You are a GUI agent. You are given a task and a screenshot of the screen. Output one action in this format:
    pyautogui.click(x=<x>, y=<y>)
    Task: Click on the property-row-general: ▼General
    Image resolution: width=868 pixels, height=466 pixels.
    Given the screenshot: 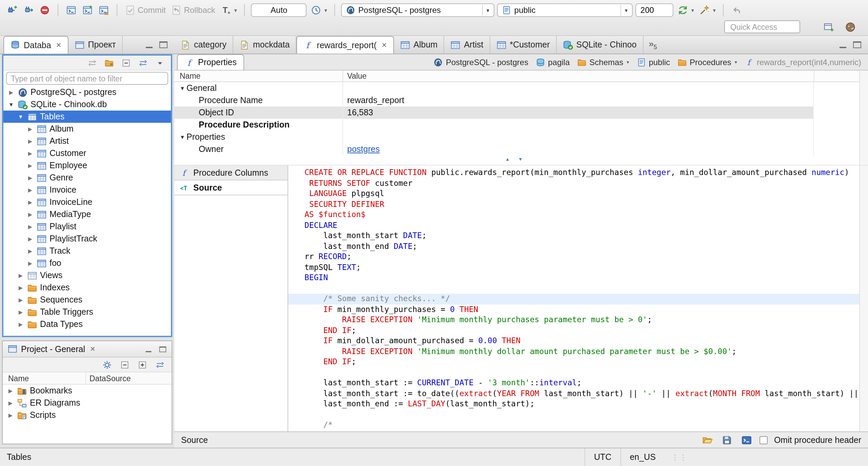 What is the action you would take?
    pyautogui.click(x=494, y=88)
    